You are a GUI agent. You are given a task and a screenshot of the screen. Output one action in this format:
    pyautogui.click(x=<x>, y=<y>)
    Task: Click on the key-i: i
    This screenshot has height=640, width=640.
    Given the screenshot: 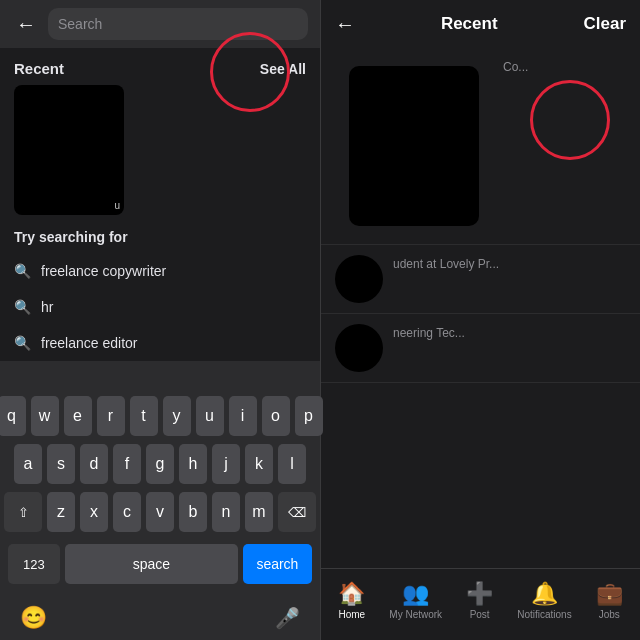 What is the action you would take?
    pyautogui.click(x=243, y=416)
    